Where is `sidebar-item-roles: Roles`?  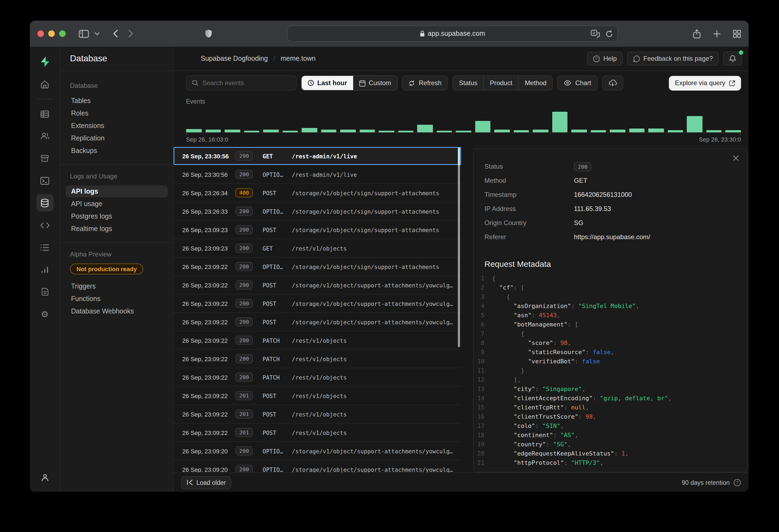
sidebar-item-roles: Roles is located at coordinates (117, 113).